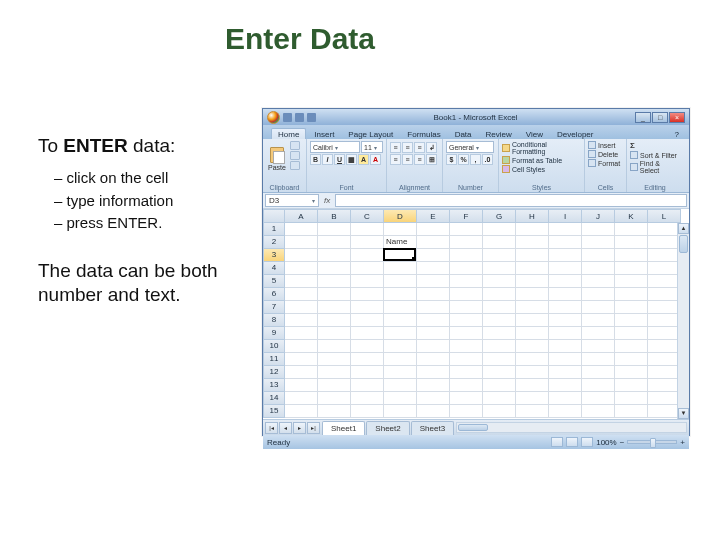 The image size is (720, 540). Describe the element at coordinates (652, 442) in the screenshot. I see `zoom-slider` at that location.